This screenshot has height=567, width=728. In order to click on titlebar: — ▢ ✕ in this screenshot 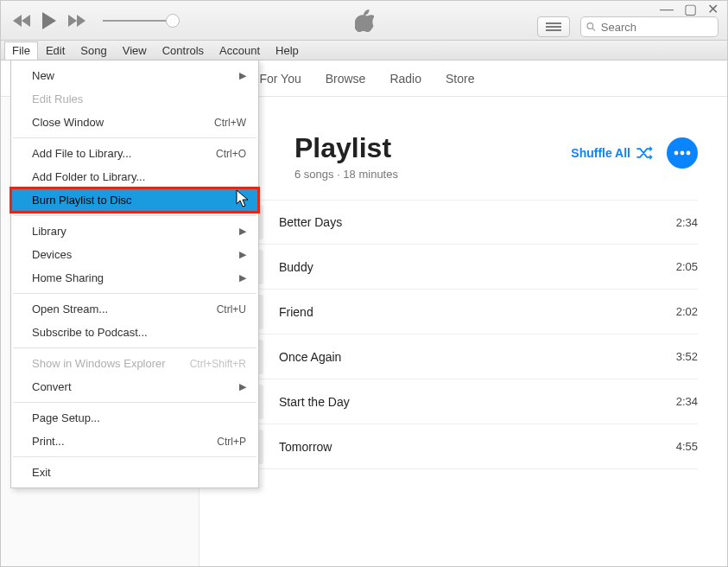, I will do `click(364, 21)`.